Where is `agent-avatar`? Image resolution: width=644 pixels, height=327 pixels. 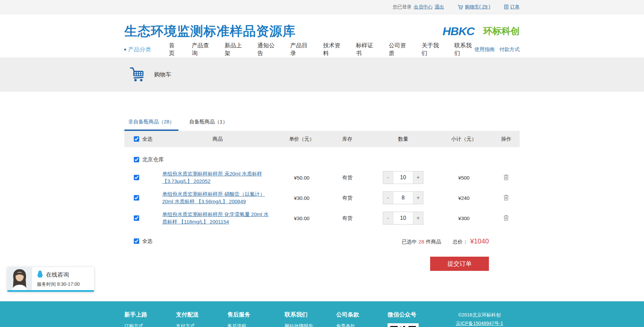
agent-avatar is located at coordinates (20, 279).